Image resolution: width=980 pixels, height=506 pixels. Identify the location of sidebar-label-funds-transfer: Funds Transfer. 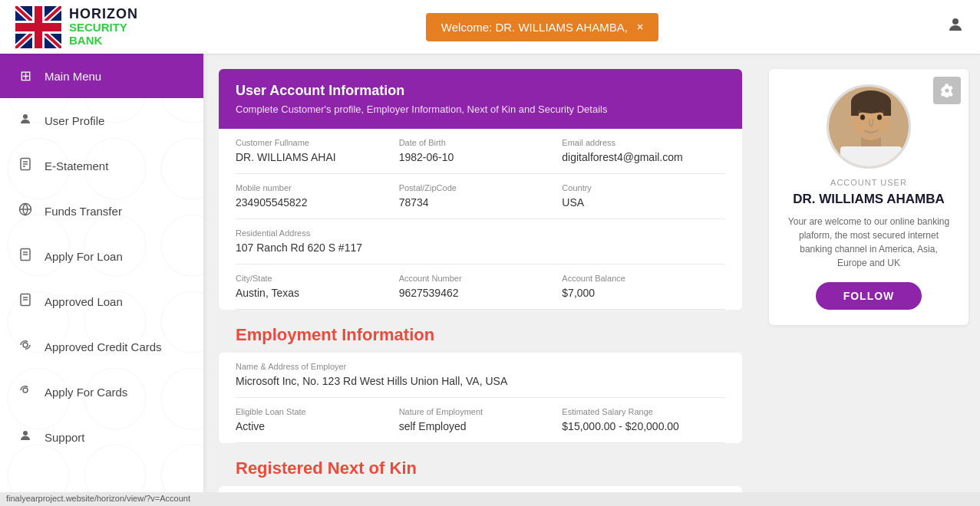
(83, 212).